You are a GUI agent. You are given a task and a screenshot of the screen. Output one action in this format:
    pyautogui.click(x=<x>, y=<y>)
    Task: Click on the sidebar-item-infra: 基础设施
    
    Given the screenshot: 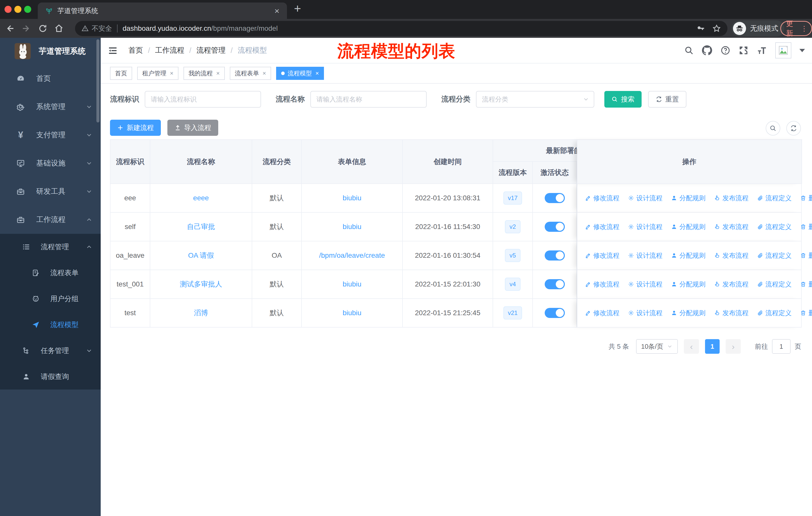 What is the action you would take?
    pyautogui.click(x=51, y=163)
    